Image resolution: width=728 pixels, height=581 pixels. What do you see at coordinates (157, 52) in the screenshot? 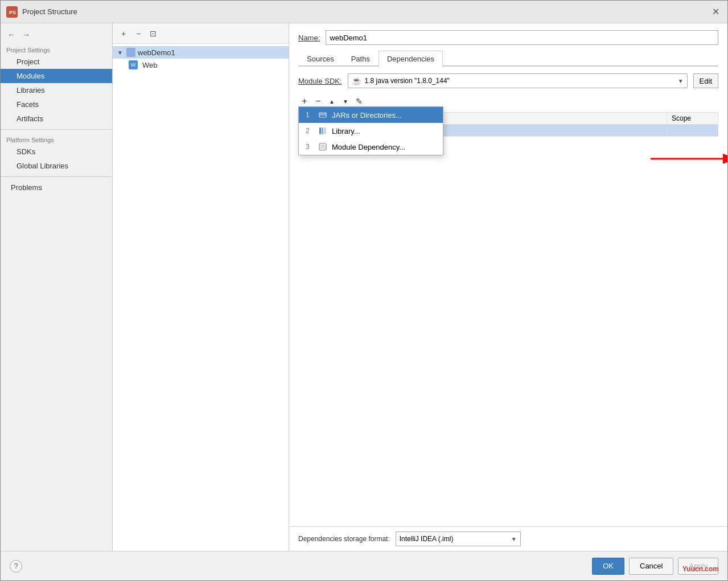
I see `tree-root-label: webDemo1` at bounding box center [157, 52].